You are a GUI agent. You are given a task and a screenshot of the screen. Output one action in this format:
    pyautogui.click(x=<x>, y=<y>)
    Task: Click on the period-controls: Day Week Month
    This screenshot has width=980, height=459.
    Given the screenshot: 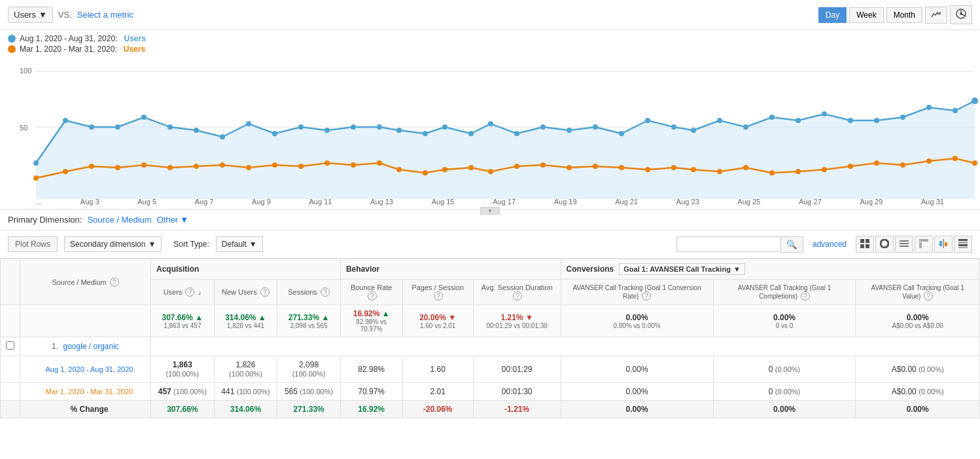 What is the action you would take?
    pyautogui.click(x=895, y=14)
    